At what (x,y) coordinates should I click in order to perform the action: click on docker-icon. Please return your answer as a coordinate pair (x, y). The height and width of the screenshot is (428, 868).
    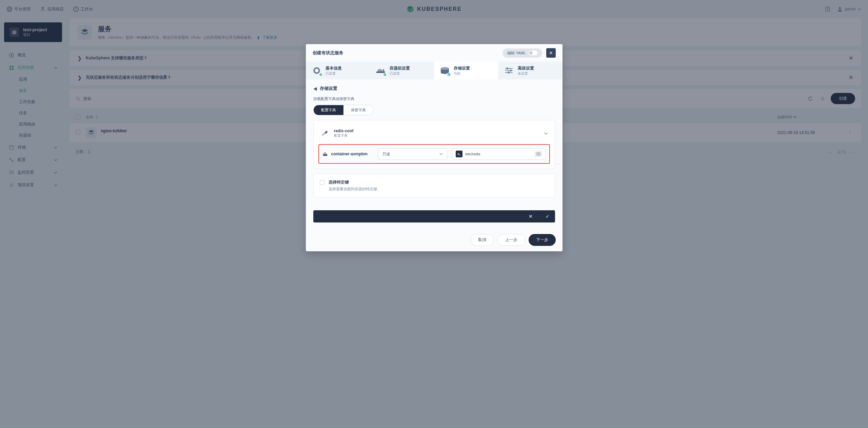
    Looking at the image, I should click on (326, 154).